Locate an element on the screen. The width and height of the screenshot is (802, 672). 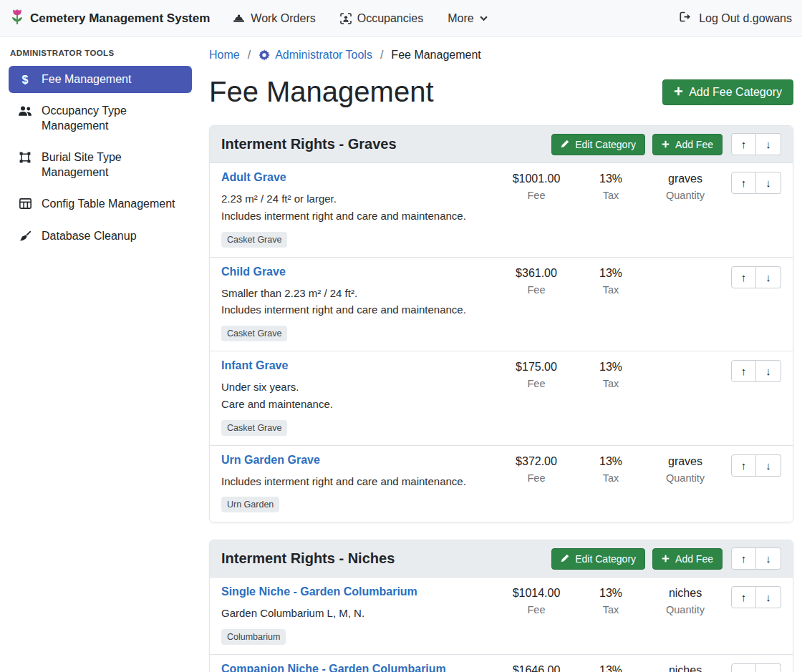
fee-name-link: Urn Garden Grave is located at coordinates (271, 460).